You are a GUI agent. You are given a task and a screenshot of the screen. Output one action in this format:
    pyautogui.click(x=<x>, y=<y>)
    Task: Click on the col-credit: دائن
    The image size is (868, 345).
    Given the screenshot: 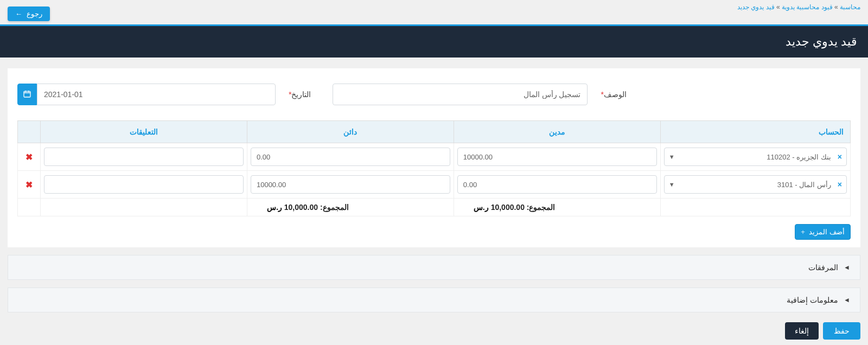 What is the action you would take?
    pyautogui.click(x=350, y=132)
    